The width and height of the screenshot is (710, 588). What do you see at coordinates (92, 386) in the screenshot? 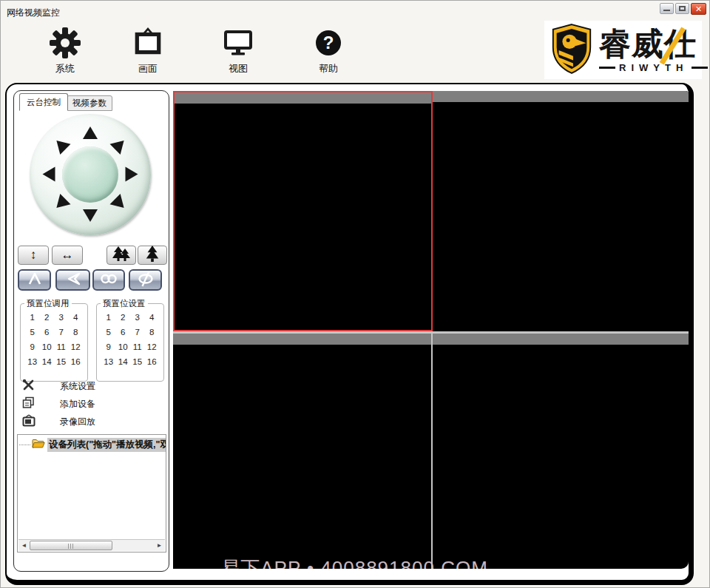
I see `menu-item-system-settings: 系统设置` at bounding box center [92, 386].